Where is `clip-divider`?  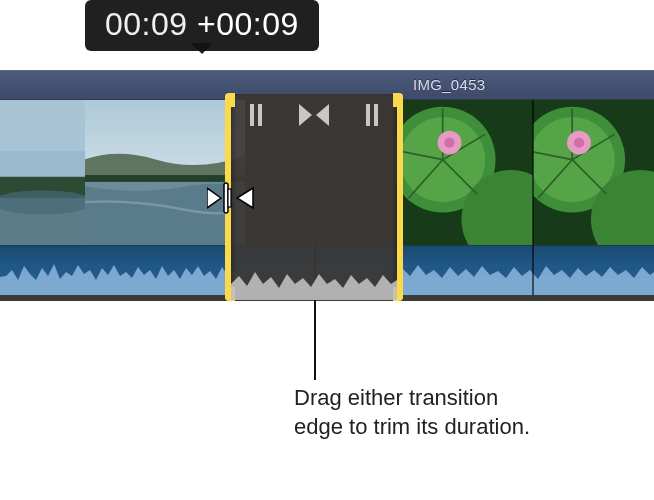
clip-divider is located at coordinates (533, 198).